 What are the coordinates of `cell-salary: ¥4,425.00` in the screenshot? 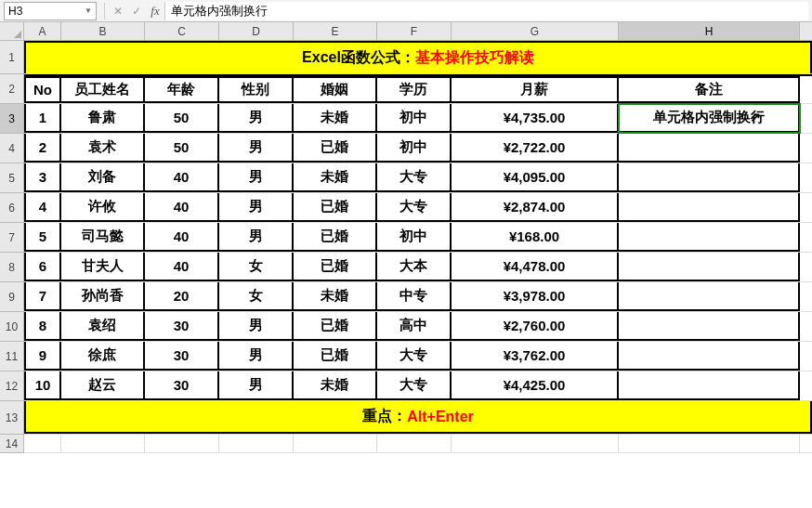 It's located at (535, 386).